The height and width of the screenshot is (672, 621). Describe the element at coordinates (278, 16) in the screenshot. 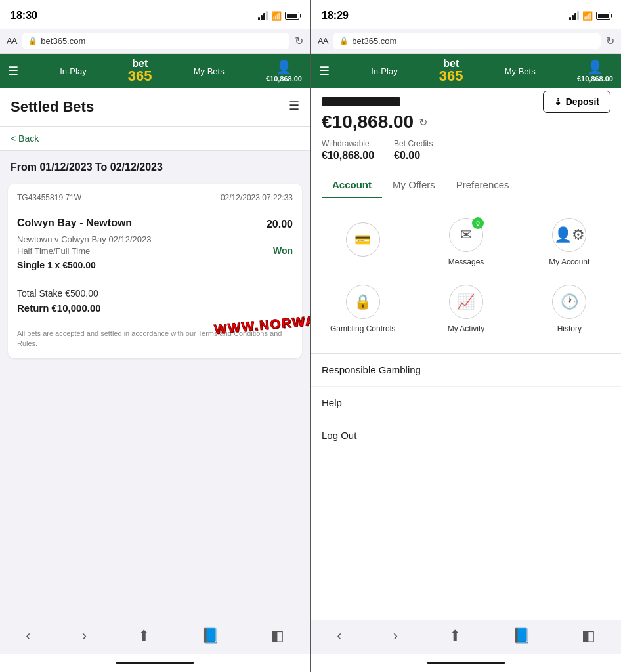

I see `left-status-icons: 📶` at that location.